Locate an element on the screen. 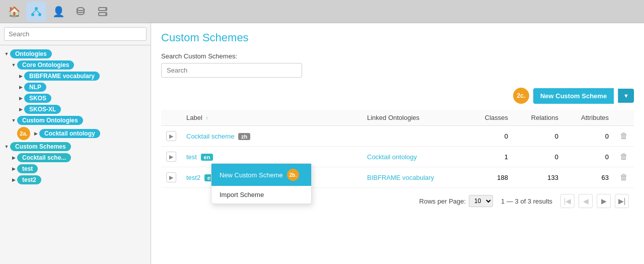  row-expand-cocktail-scheme: ▶ is located at coordinates (171, 136).